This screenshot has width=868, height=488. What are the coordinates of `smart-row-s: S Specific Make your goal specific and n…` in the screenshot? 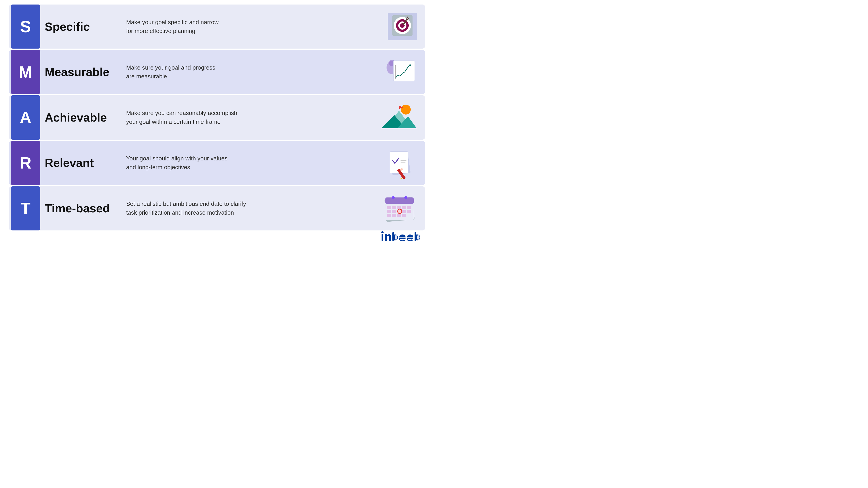 It's located at (217, 26).